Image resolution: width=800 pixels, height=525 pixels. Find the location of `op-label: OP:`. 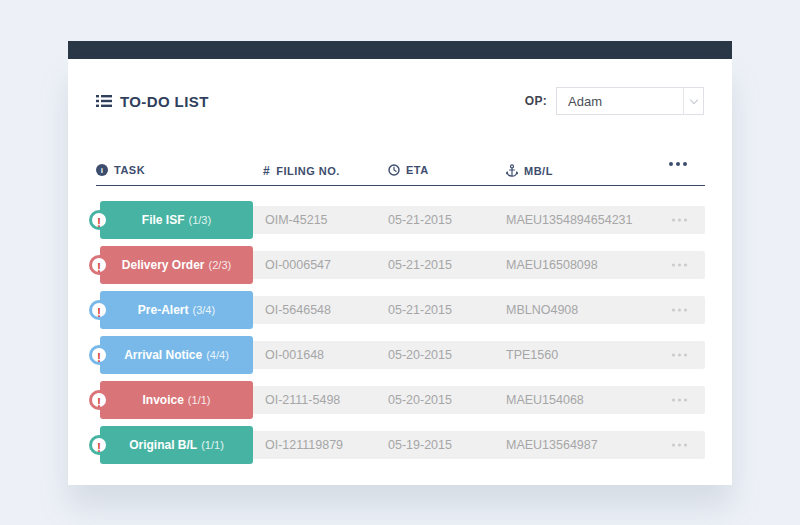

op-label: OP: is located at coordinates (536, 101).